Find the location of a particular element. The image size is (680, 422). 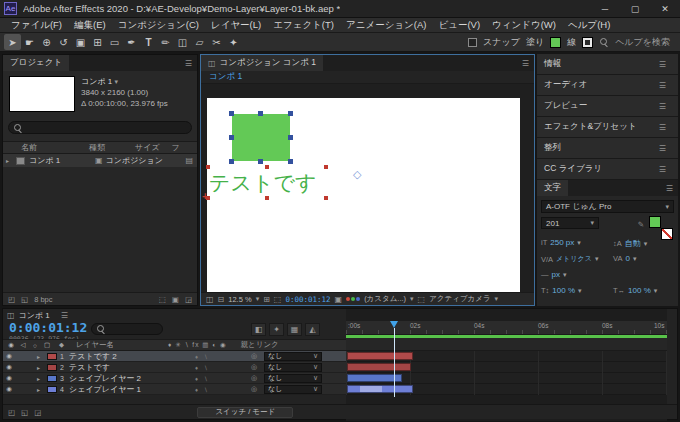

active-camera-select: アクティブカメラ is located at coordinates (460, 299).